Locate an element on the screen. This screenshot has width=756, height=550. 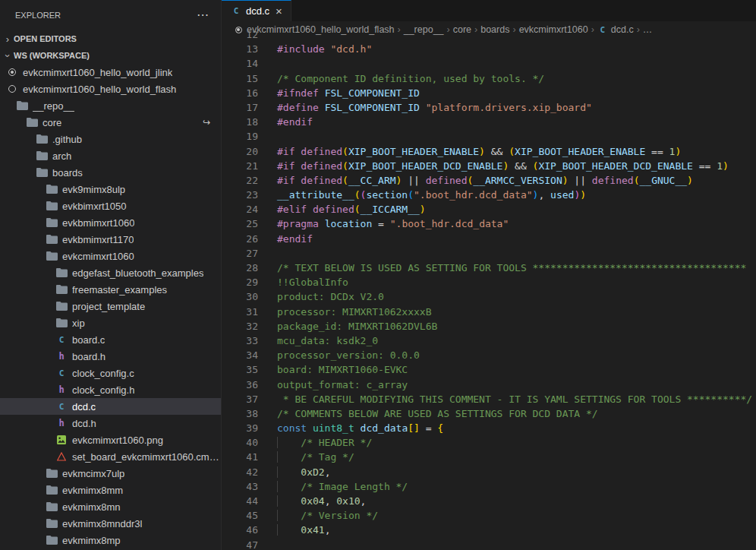
tree-item-clock_config.h: hclock_config.h is located at coordinates (111, 390).